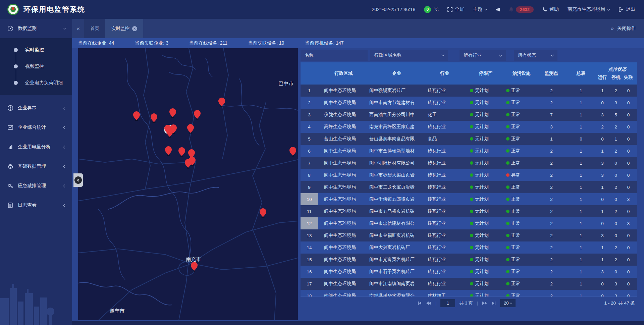 The height and width of the screenshot is (325, 644). I want to click on table-row: 13阆中生态环境局阆中市金福旺页岩机砖砖瓦行业无计划正常21300, so click(469, 235).